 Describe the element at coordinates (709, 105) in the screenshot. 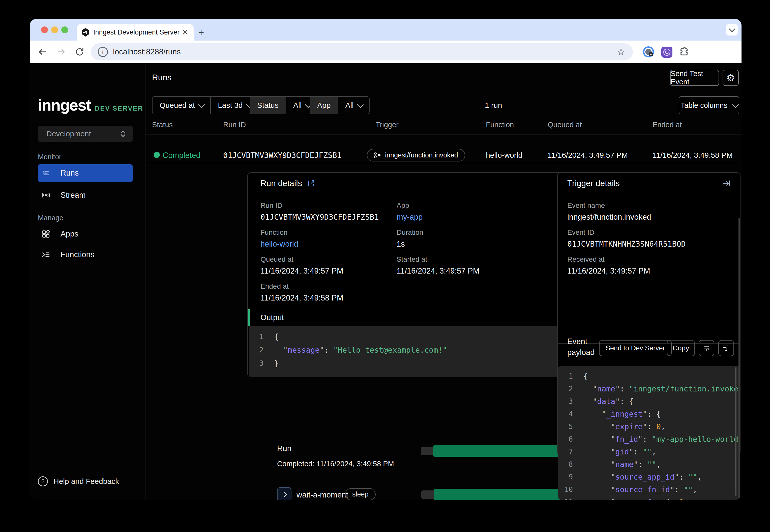

I see `table-columns-button: Table columns` at that location.